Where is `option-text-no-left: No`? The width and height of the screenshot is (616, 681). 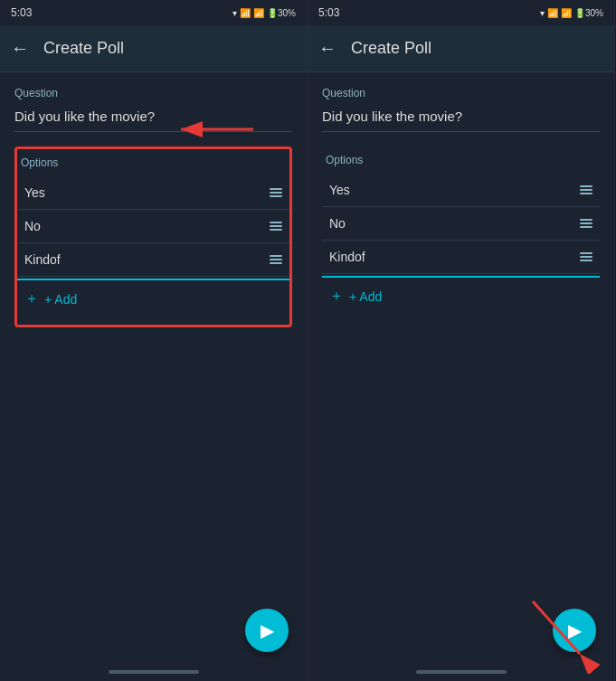 option-text-no-left: No is located at coordinates (33, 226).